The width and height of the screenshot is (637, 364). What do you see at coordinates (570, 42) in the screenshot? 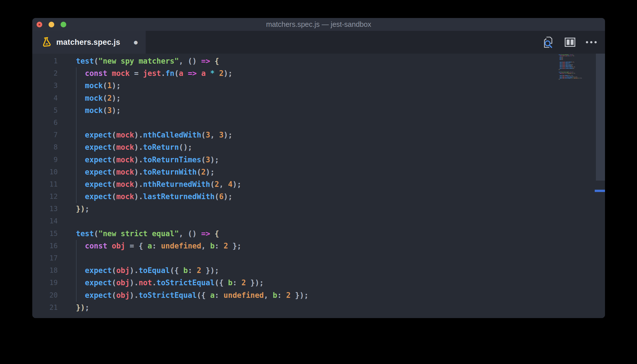
I see `split-editor-icon` at bounding box center [570, 42].